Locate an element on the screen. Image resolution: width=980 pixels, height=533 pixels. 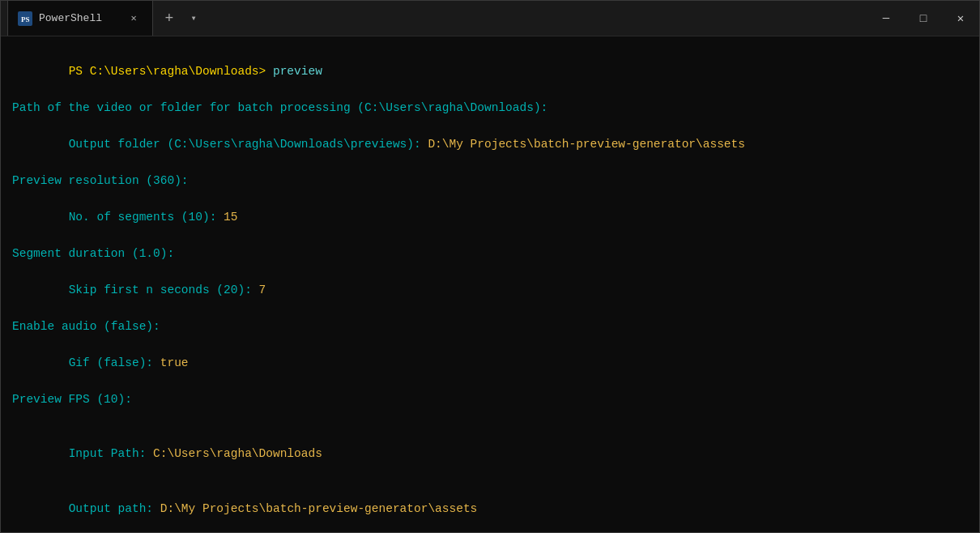
window-controls: ─ □ ✕ is located at coordinates (923, 18).